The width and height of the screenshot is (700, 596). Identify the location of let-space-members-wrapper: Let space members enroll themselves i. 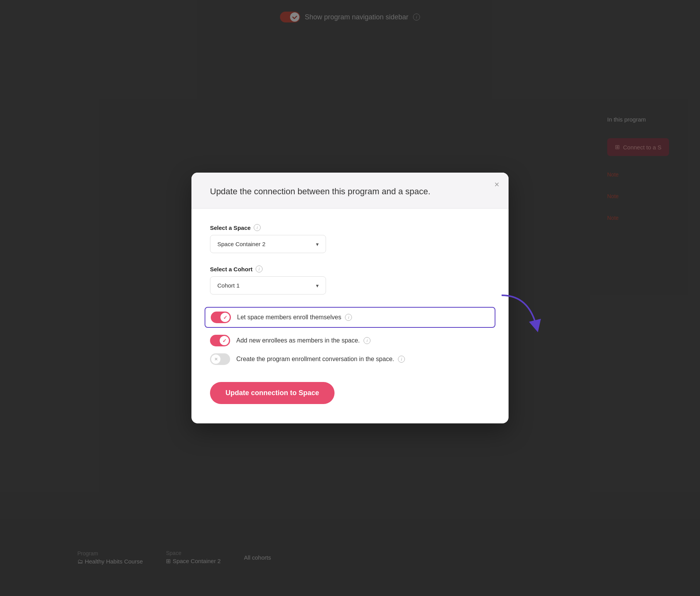
(350, 317).